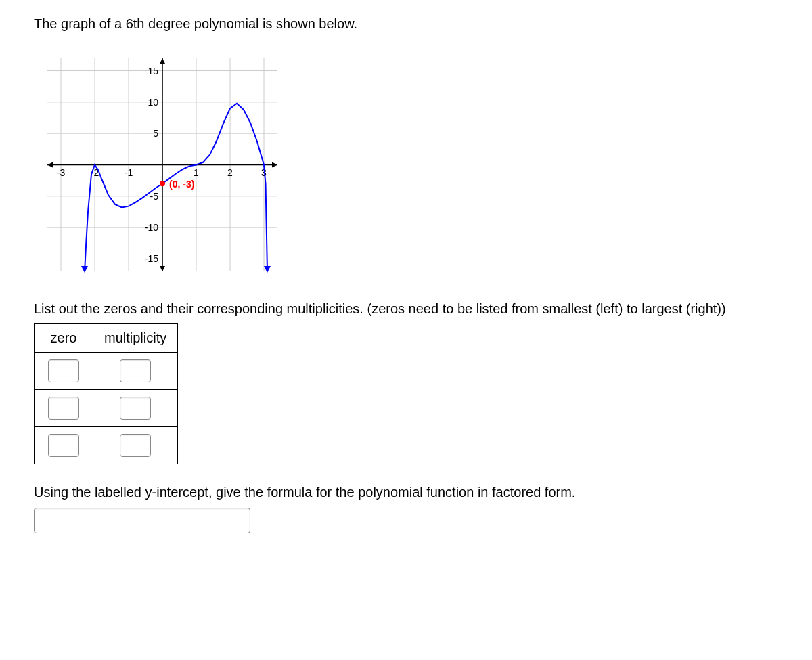  I want to click on svg-text: 15, so click(153, 71).